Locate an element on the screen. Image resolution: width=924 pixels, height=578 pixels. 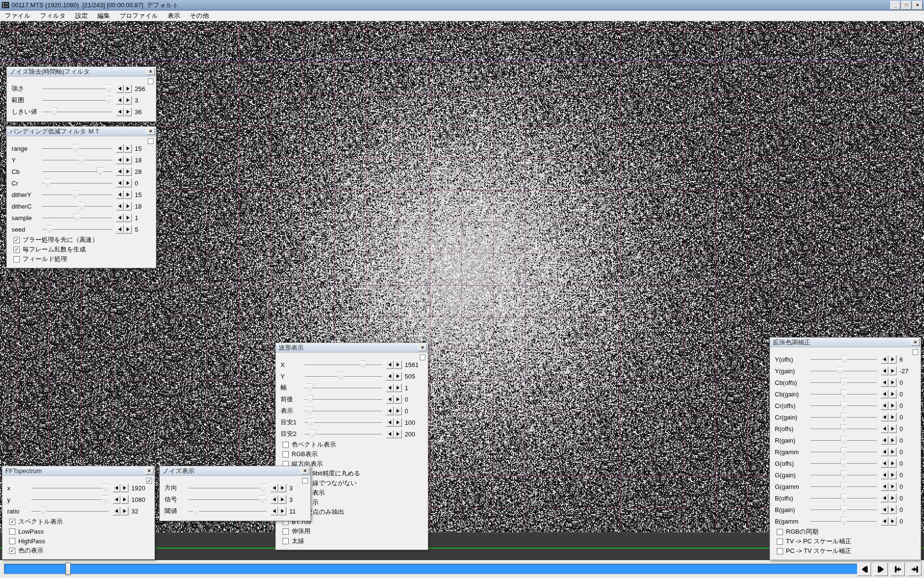
checkbox: ✓ is located at coordinates (13, 522).